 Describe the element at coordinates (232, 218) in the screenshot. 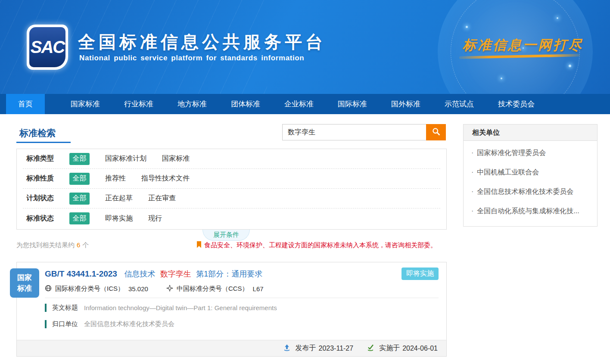

I see `filter-row-standard-status: 标准状态 全部 即将实施 现行` at that location.